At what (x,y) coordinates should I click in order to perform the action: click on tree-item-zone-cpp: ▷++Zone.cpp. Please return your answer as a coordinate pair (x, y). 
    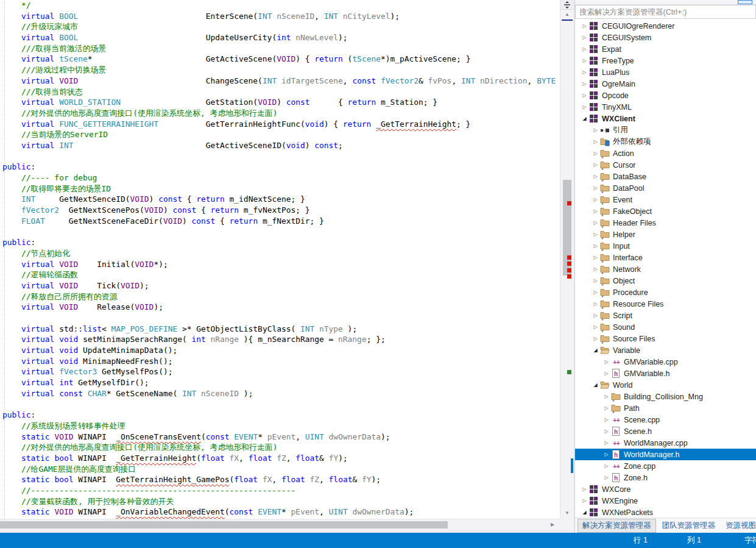
    Looking at the image, I should click on (665, 466).